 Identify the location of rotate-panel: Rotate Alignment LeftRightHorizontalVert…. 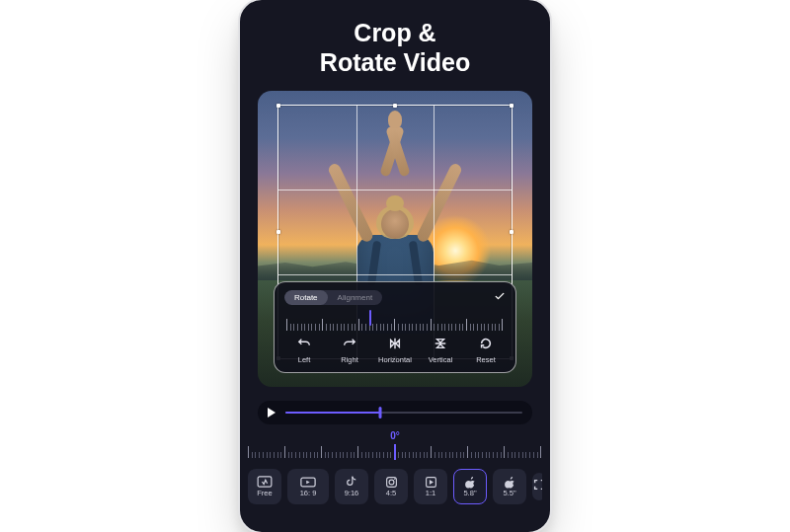
(395, 328).